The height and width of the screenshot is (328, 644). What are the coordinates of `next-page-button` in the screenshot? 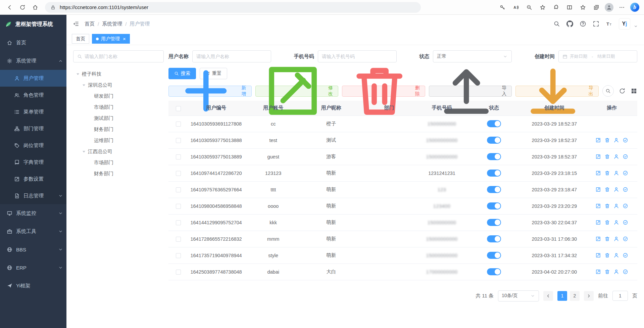 It's located at (589, 296).